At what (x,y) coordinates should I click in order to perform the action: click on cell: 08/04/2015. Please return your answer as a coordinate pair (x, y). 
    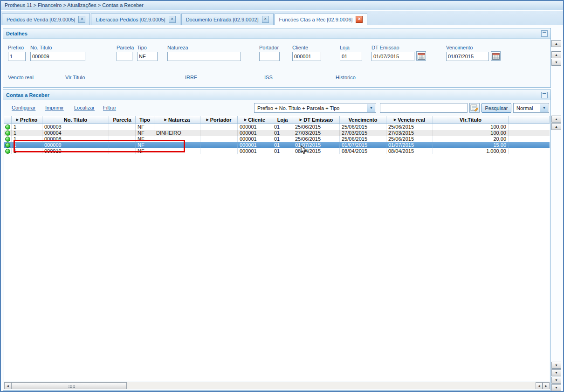
    Looking at the image, I should click on (410, 151).